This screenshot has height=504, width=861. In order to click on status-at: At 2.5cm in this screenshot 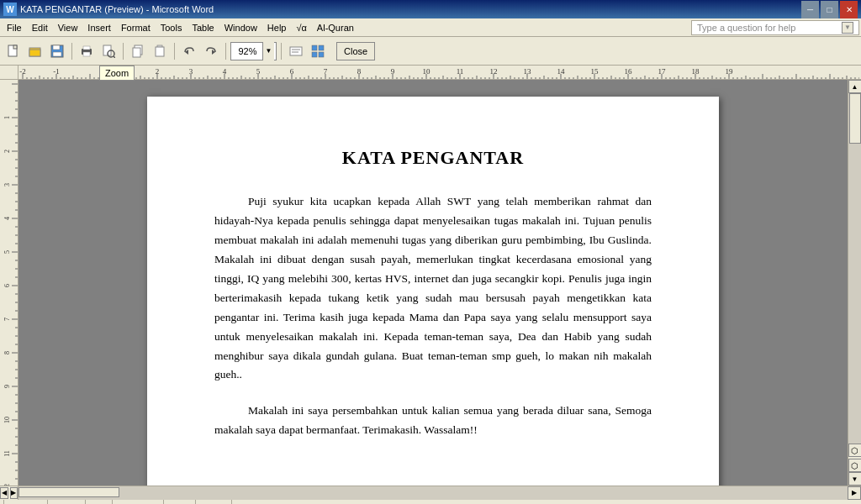, I will do `click(138, 502)`.